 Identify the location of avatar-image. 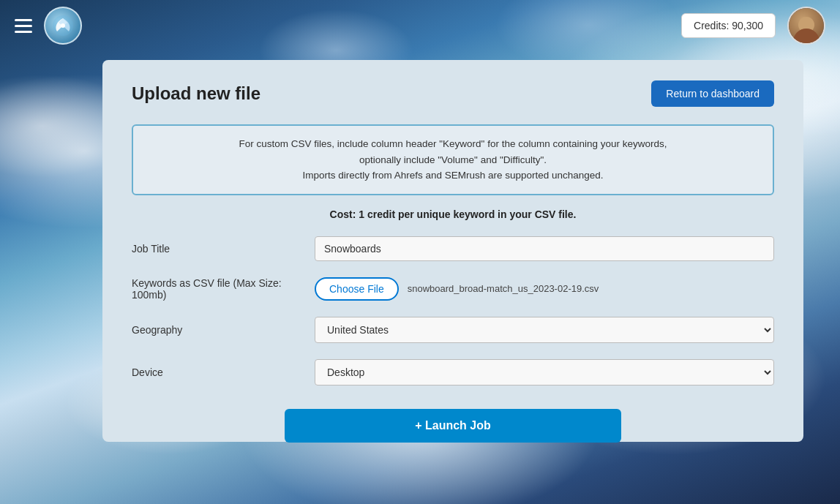
(806, 26).